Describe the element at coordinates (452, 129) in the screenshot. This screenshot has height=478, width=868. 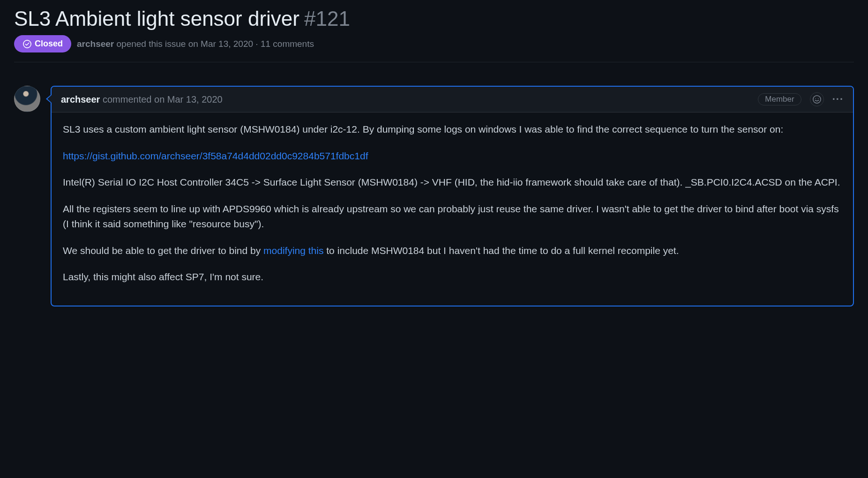
I see `comment-p1: SL3 uses a custom ambient light sensor (…` at that location.